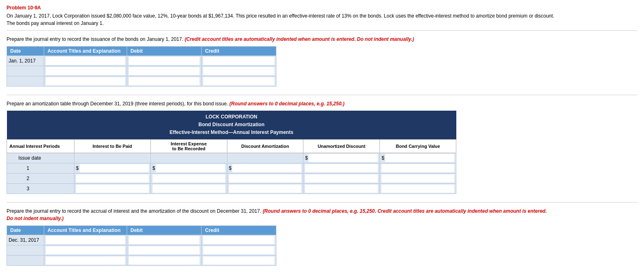 The image size is (644, 274). I want to click on amort-unamort-issue-input, so click(343, 158).